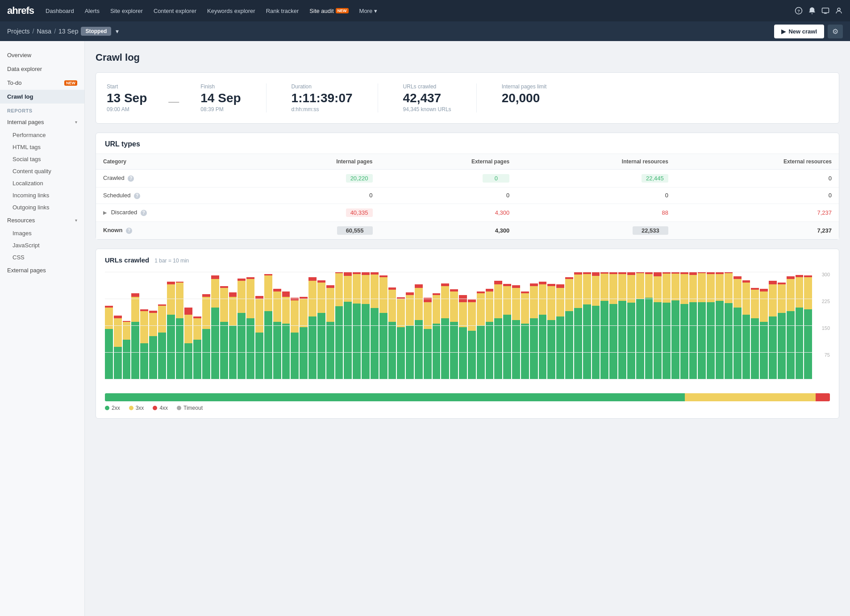 The image size is (850, 616). I want to click on screen-icon, so click(825, 11).